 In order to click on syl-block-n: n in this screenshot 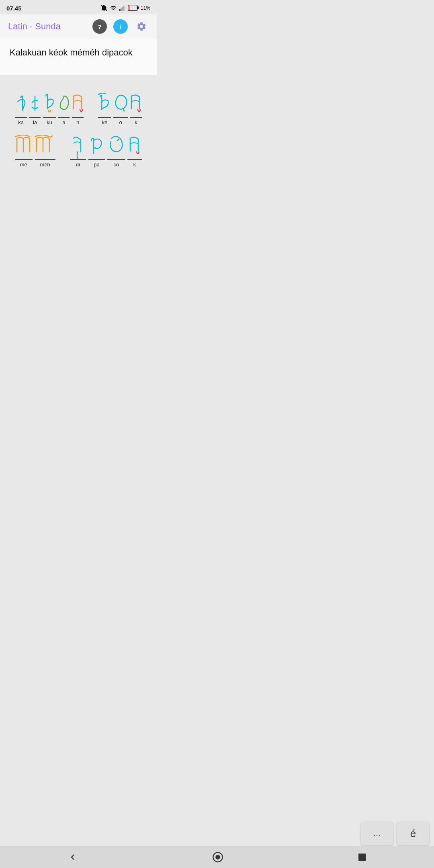, I will do `click(78, 109)`.